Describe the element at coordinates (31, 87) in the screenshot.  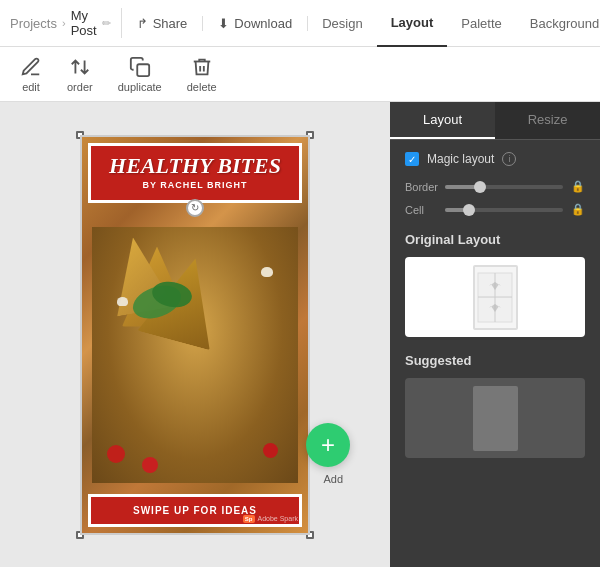
I see `edit-label: edit` at that location.